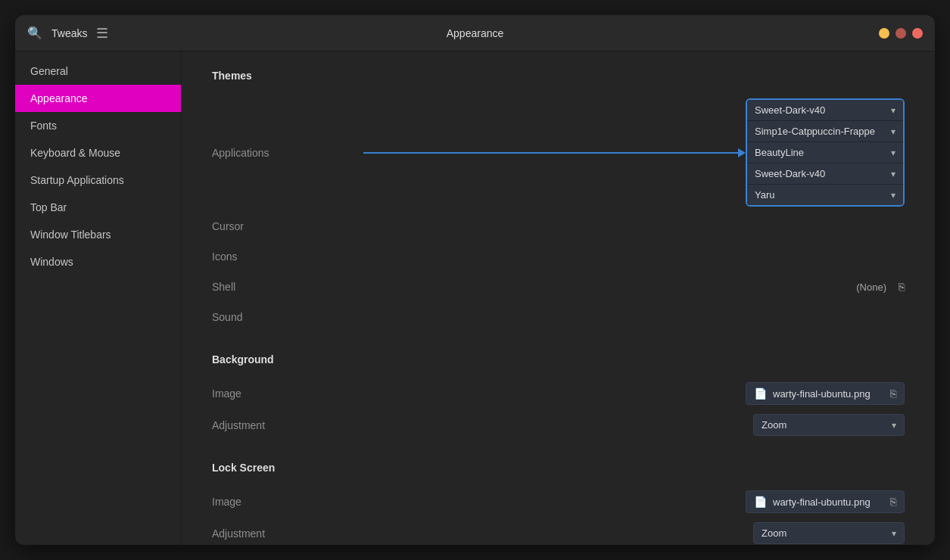  What do you see at coordinates (288, 534) in the screenshot?
I see `lock-adjustment-label: Adjustment` at bounding box center [288, 534].